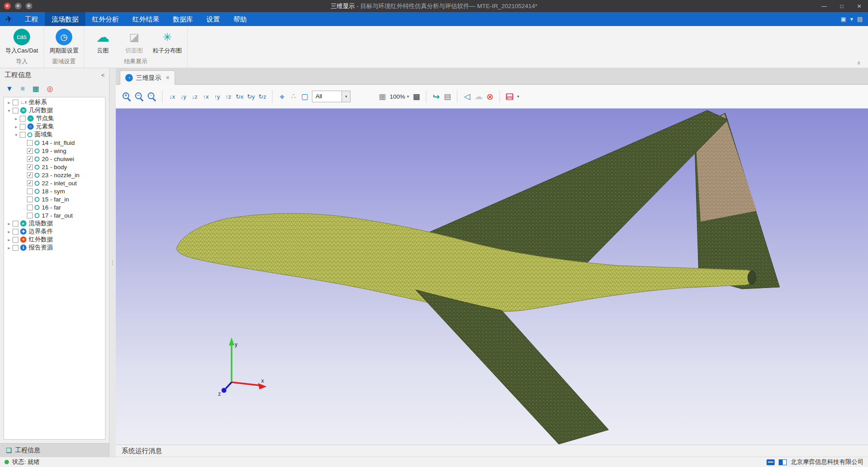 Image resolution: width=868 pixels, height=467 pixels. What do you see at coordinates (55, 450) in the screenshot?
I see `bottom-tab-project-info: ❑ 工程信息` at bounding box center [55, 450].